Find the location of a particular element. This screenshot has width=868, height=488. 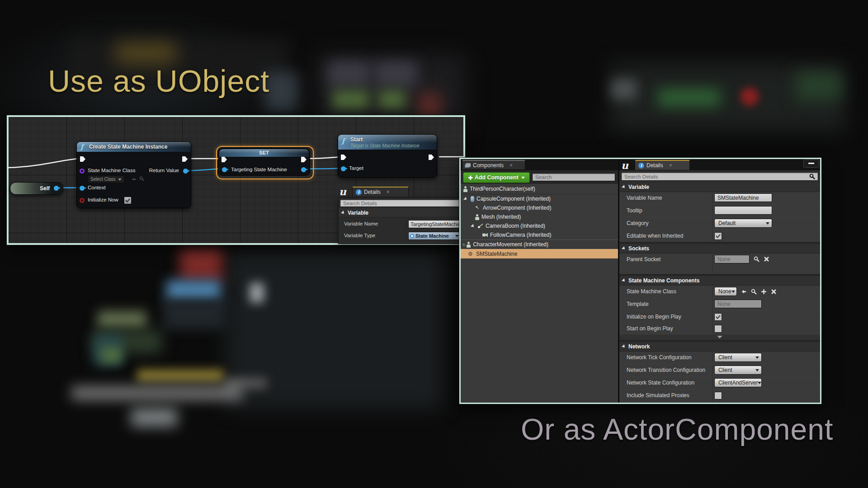

back-arrow-icon is located at coordinates (744, 292).